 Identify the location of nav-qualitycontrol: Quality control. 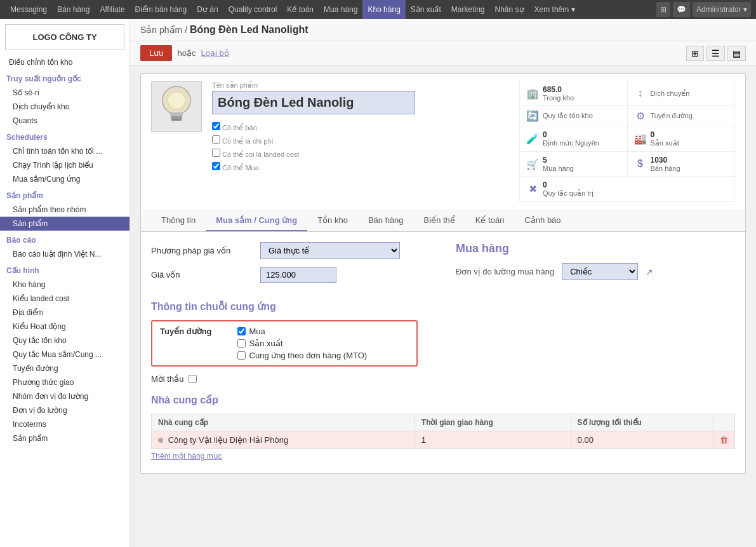
(253, 10).